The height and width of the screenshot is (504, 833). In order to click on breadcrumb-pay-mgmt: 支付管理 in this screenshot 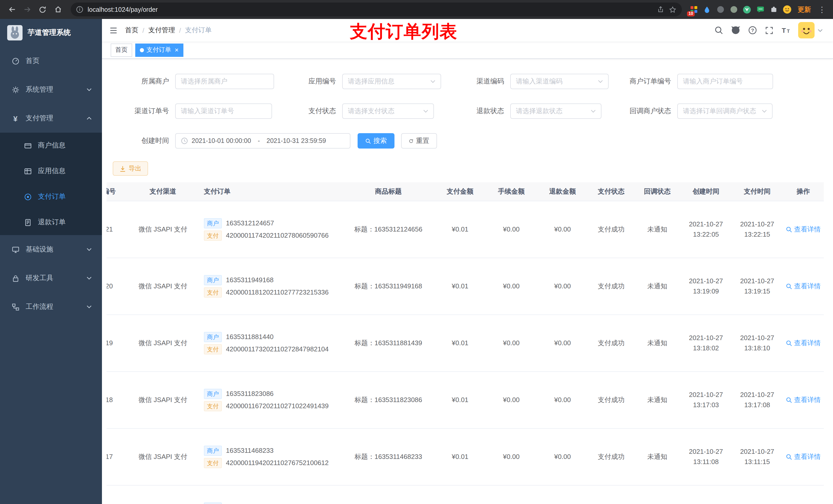, I will do `click(162, 30)`.